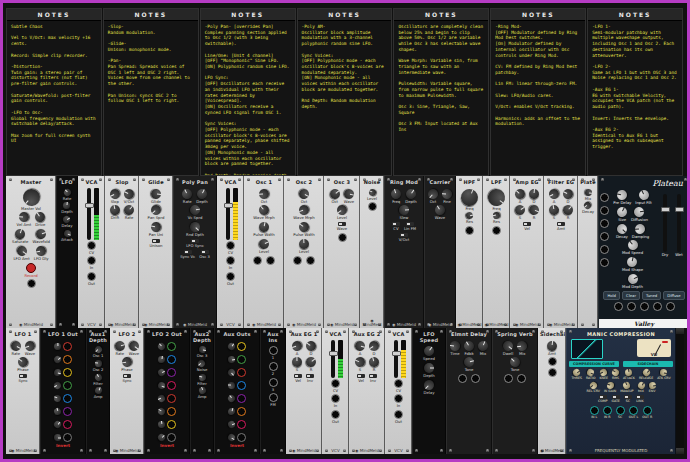 This screenshot has width=690, height=462. Describe the element at coordinates (674, 296) in the screenshot. I see `diffuse-button: Diffuse` at that location.